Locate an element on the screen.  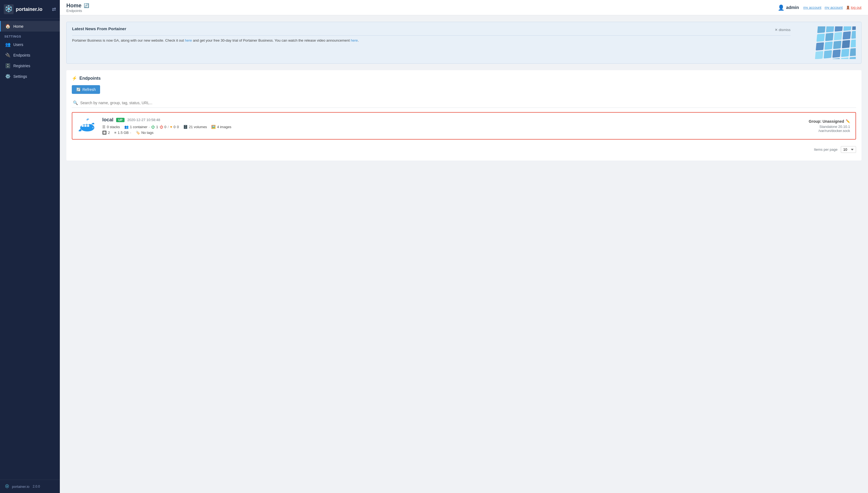
refresh-icon: 🔄 is located at coordinates (79, 89).